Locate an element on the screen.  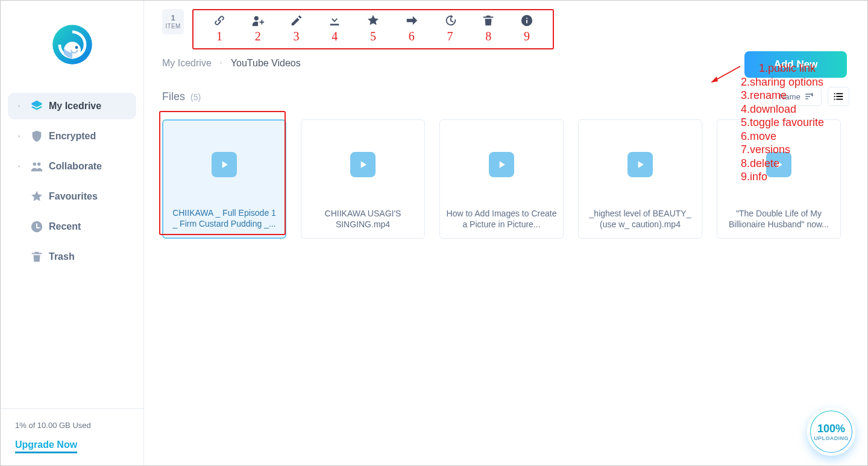
rename-button: 3 is located at coordinates (297, 29).